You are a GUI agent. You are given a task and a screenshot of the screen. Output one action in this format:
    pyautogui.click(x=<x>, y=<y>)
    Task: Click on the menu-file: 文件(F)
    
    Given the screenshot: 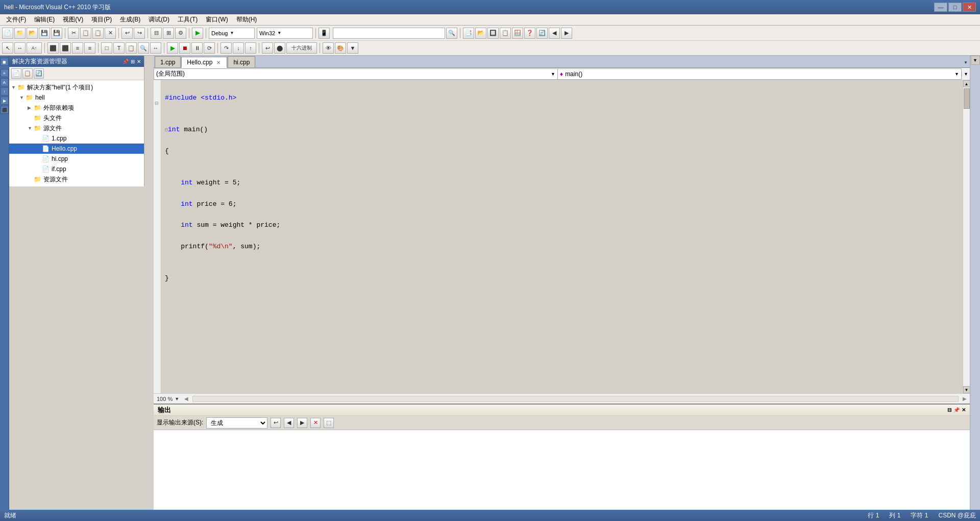 What is the action you would take?
    pyautogui.click(x=16, y=20)
    